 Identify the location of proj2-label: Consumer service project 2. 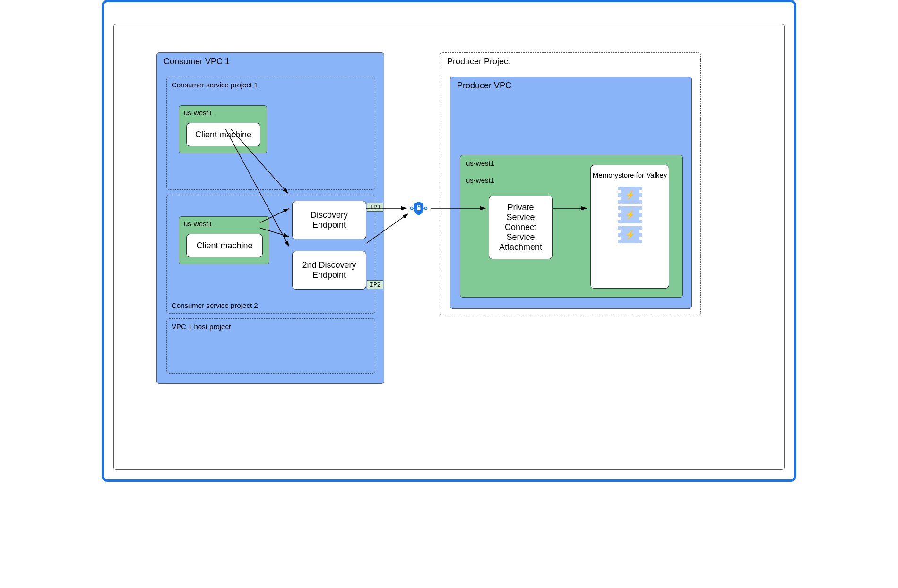
(215, 305).